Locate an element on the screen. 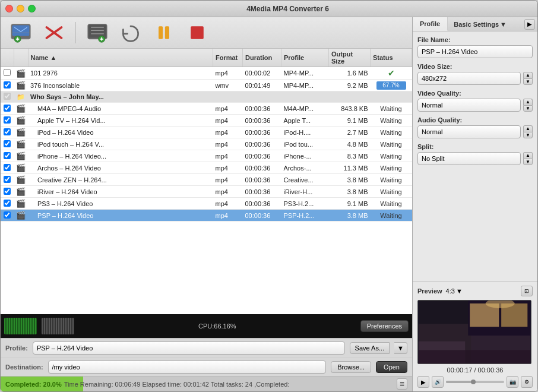 The image size is (538, 392). status-detail-button: ≡ is located at coordinates (402, 384).